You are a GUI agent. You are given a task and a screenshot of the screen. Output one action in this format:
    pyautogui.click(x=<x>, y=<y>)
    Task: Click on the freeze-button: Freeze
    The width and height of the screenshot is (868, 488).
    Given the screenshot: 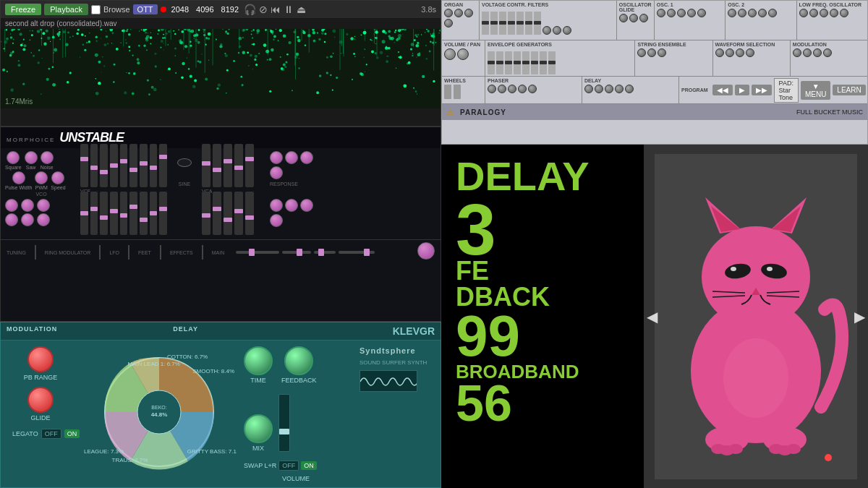 What is the action you would take?
    pyautogui.click(x=23, y=9)
    